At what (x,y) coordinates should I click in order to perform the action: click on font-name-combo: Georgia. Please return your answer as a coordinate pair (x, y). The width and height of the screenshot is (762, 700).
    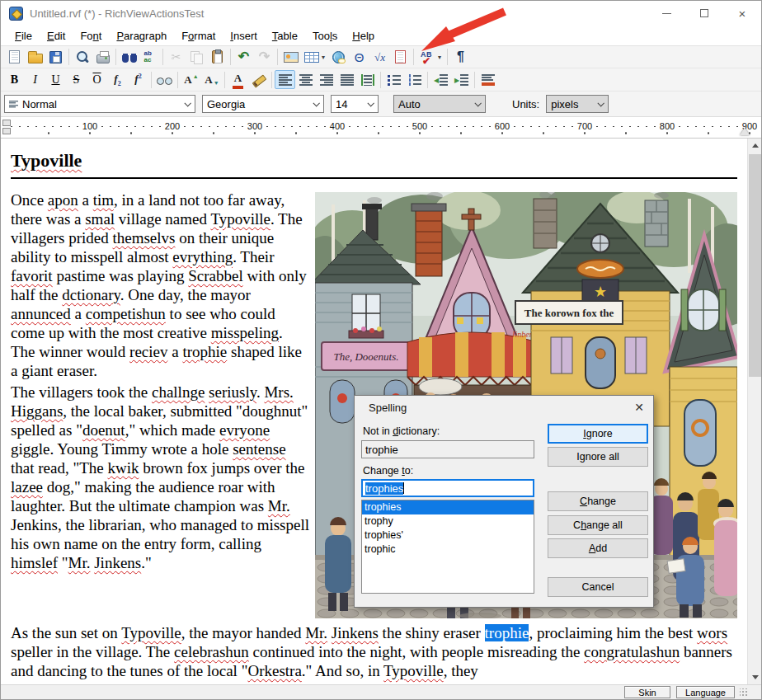
    Looking at the image, I should click on (263, 104).